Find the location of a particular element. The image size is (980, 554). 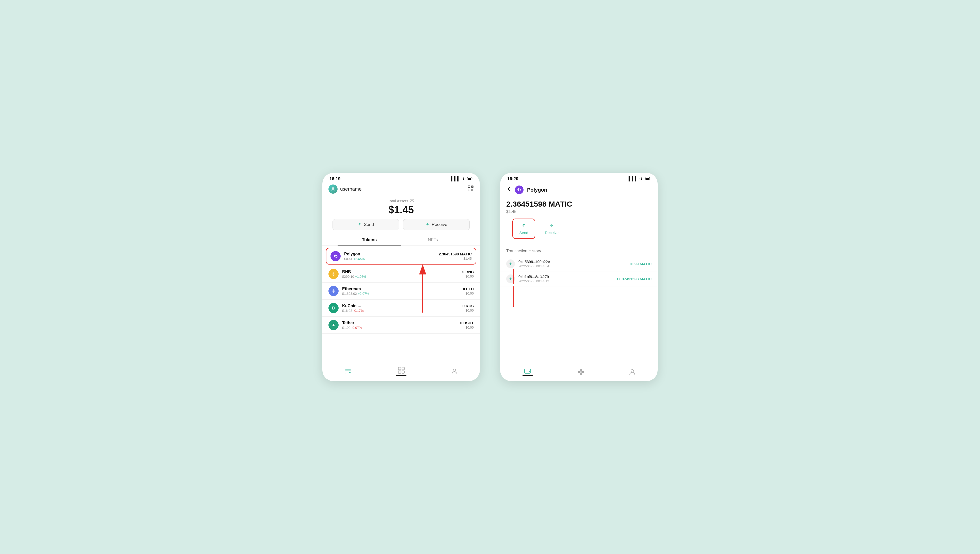

action-buttons: Send Receive is located at coordinates (401, 227).